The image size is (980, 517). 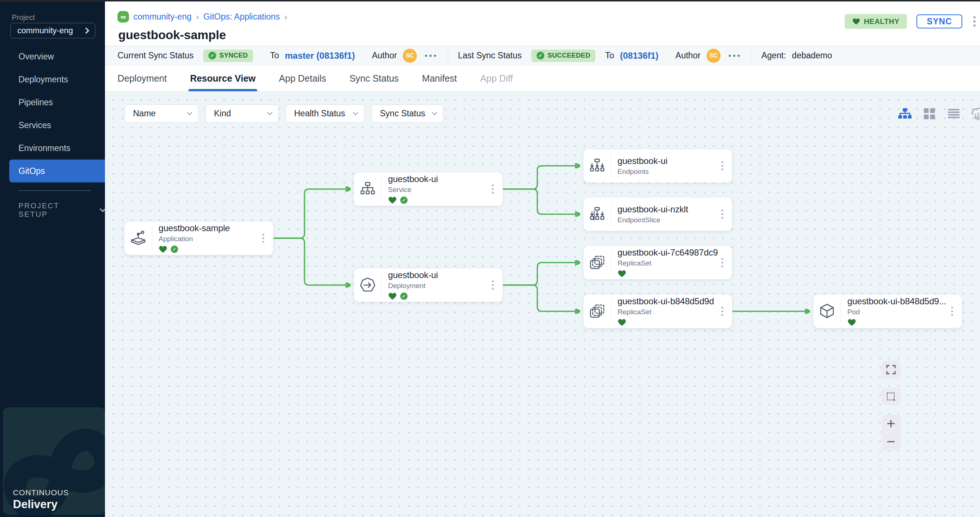 I want to click on synced-pill-label: SYNCED, so click(x=234, y=56).